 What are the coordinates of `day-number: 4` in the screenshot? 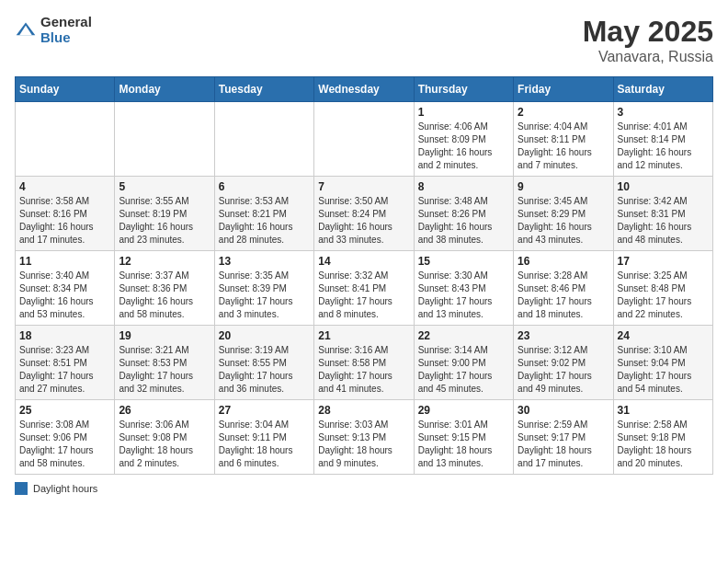 It's located at (64, 187).